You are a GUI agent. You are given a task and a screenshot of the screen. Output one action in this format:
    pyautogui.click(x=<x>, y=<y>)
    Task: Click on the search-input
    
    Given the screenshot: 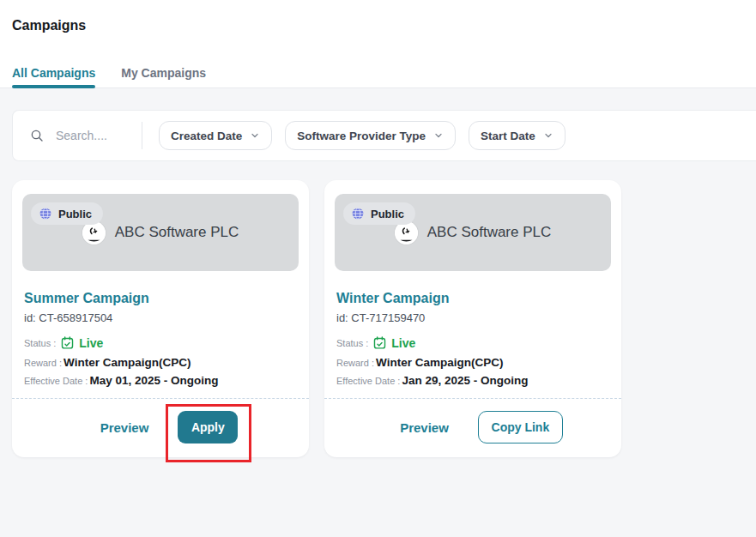 What is the action you would take?
    pyautogui.click(x=99, y=136)
    